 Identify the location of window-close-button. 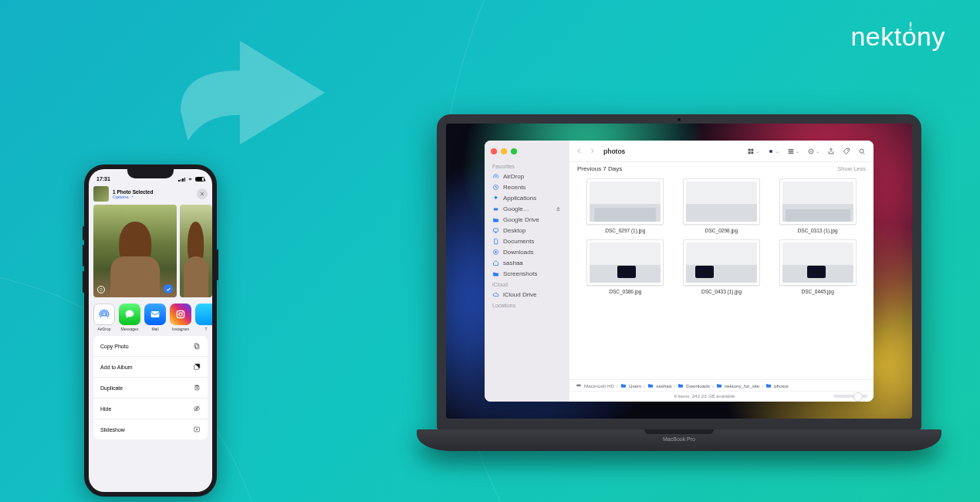
(494, 151).